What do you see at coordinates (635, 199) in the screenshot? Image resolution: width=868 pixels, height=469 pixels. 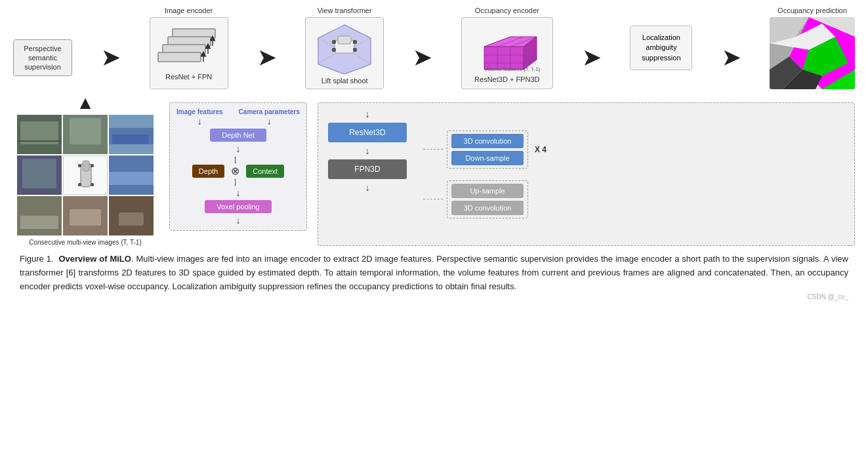 I see `oe-fpn-group: Up-sample 3D convolution` at bounding box center [635, 199].